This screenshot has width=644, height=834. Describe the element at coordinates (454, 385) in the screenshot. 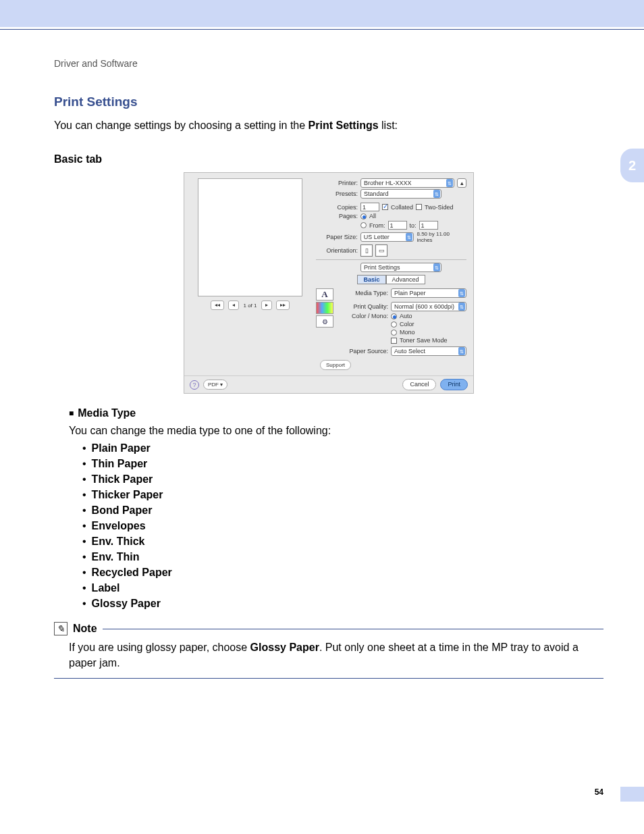

I see `print-button: Print` at that location.